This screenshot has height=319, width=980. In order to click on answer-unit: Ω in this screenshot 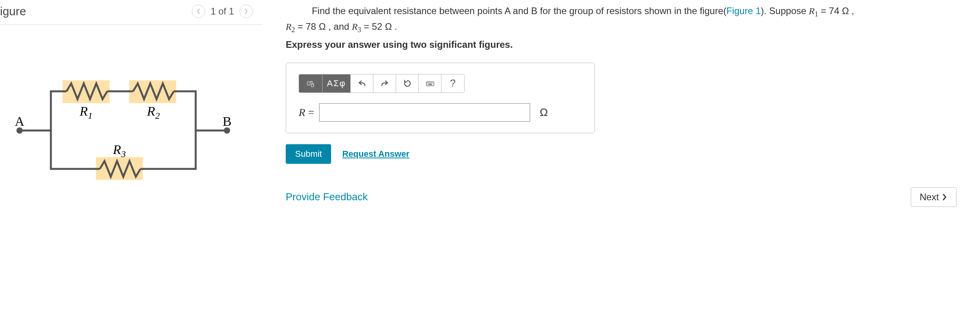, I will do `click(544, 112)`.